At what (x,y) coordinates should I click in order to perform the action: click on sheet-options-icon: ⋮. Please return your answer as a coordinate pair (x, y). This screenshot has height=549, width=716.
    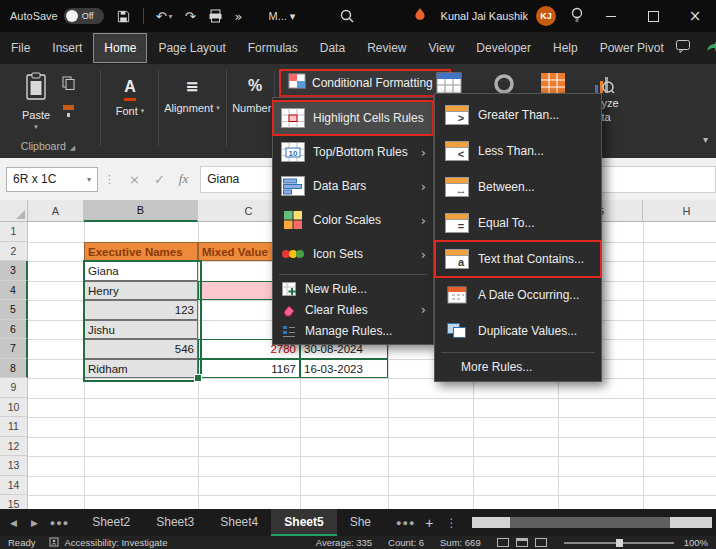
    Looking at the image, I should click on (452, 523).